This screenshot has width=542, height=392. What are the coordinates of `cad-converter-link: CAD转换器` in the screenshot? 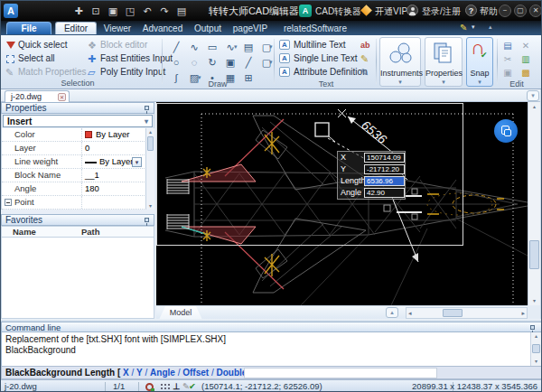 It's located at (338, 12).